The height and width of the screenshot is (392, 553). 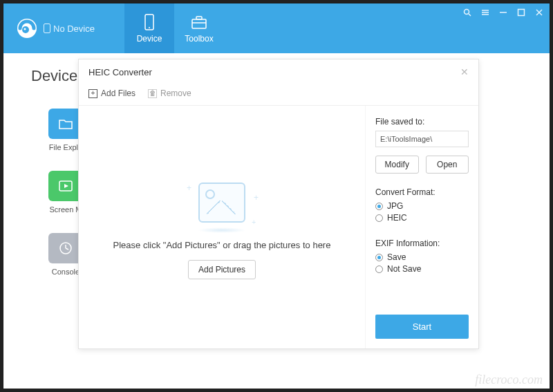 What do you see at coordinates (422, 257) in the screenshot?
I see `exif-group: EXIF Information: Save Not Save` at bounding box center [422, 257].